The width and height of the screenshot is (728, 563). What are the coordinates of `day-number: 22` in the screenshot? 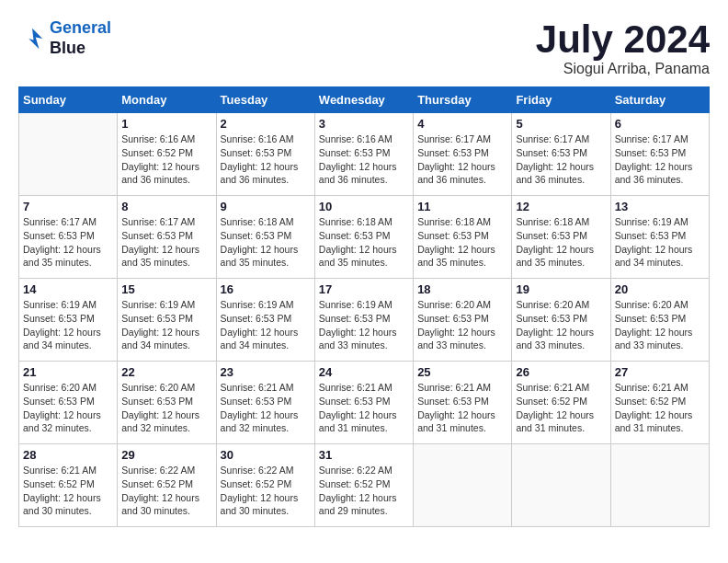 It's located at (166, 372).